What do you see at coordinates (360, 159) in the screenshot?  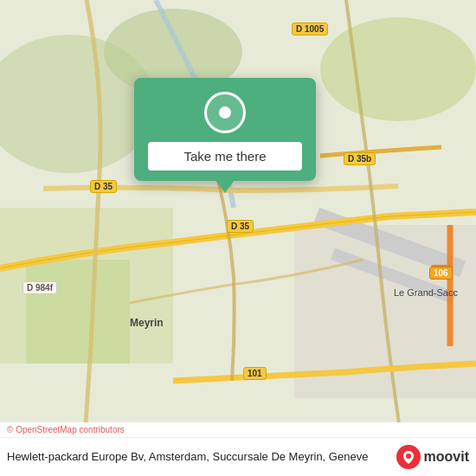 I see `road-label-d35b: D 35b` at bounding box center [360, 159].